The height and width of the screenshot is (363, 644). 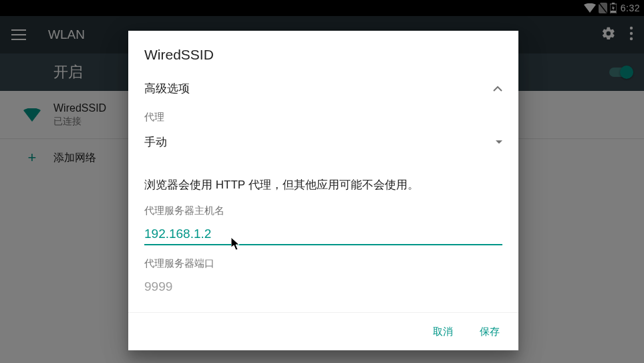 What do you see at coordinates (498, 88) in the screenshot?
I see `chevron-up-icon` at bounding box center [498, 88].